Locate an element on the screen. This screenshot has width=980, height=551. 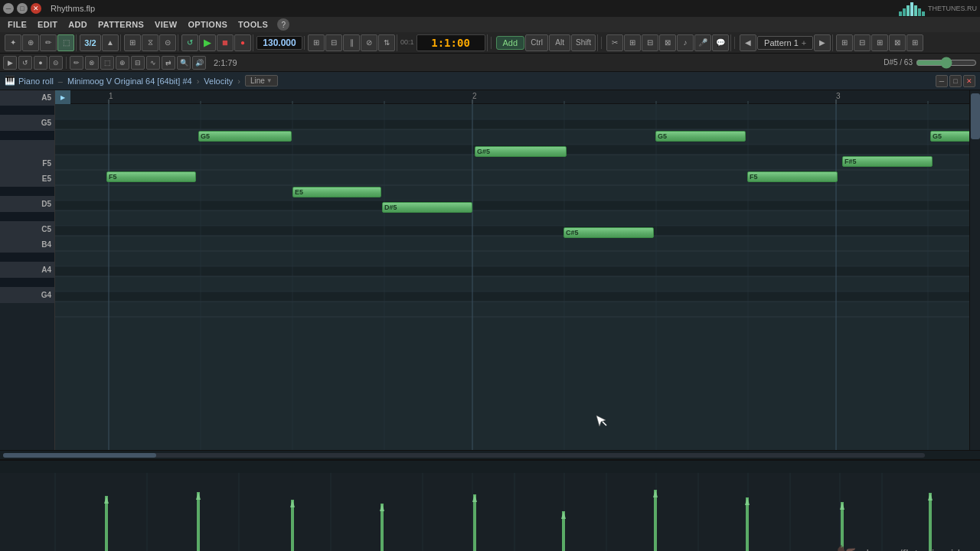
menu-add: ADD is located at coordinates (78, 24).